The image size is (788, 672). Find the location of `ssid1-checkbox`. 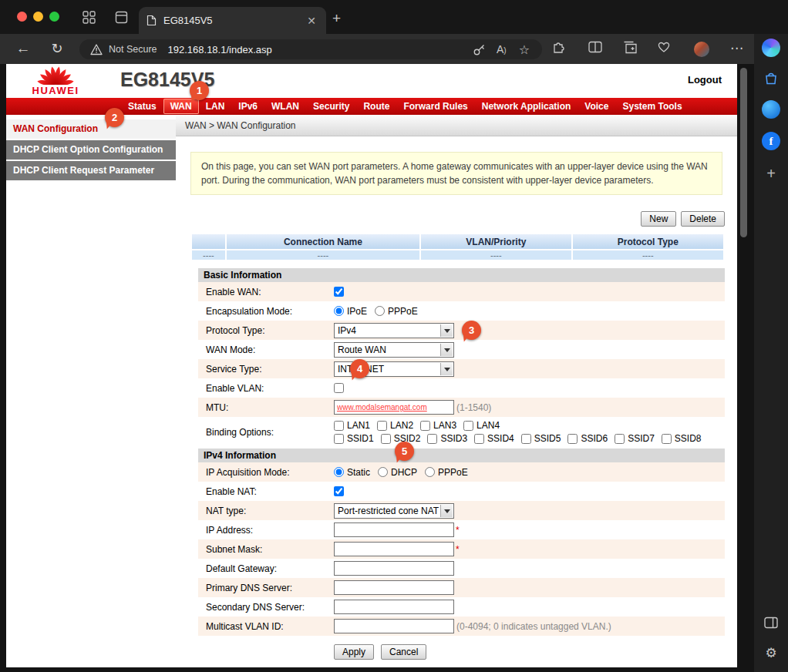

ssid1-checkbox is located at coordinates (339, 439).